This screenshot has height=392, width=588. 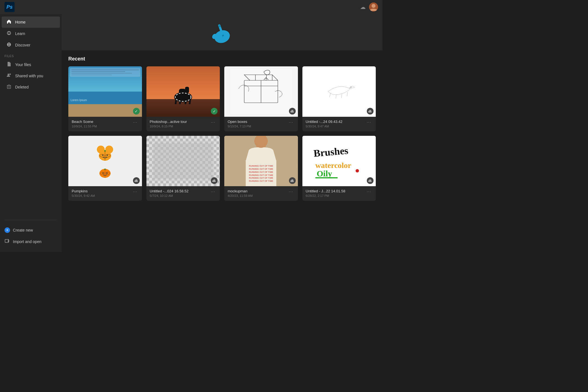 I want to click on thumb-photoshop-tour: ✓, so click(x=183, y=92).